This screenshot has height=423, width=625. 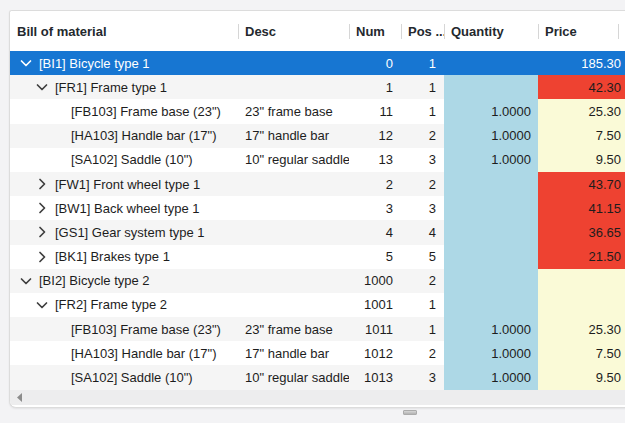 I want to click on column-header-desc: Desc, so click(x=294, y=31).